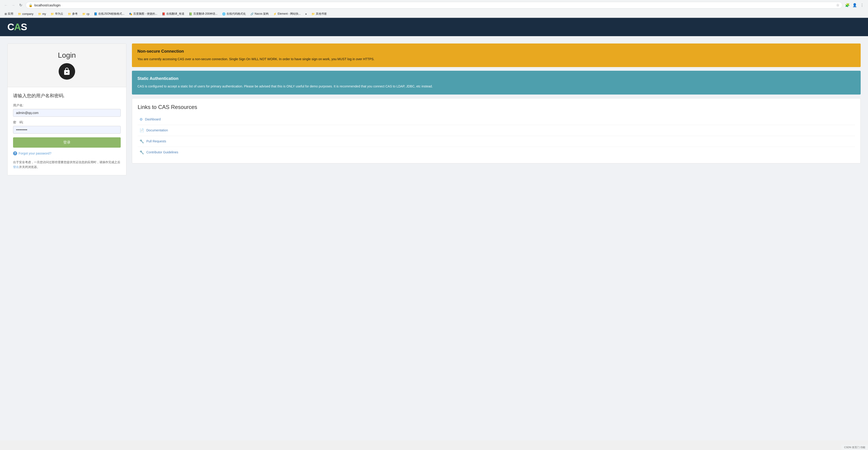 Image resolution: width=868 pixels, height=450 pixels. Describe the element at coordinates (234, 14) in the screenshot. I see `bookmark-code-format: 🌐 在线代码格式化` at that location.